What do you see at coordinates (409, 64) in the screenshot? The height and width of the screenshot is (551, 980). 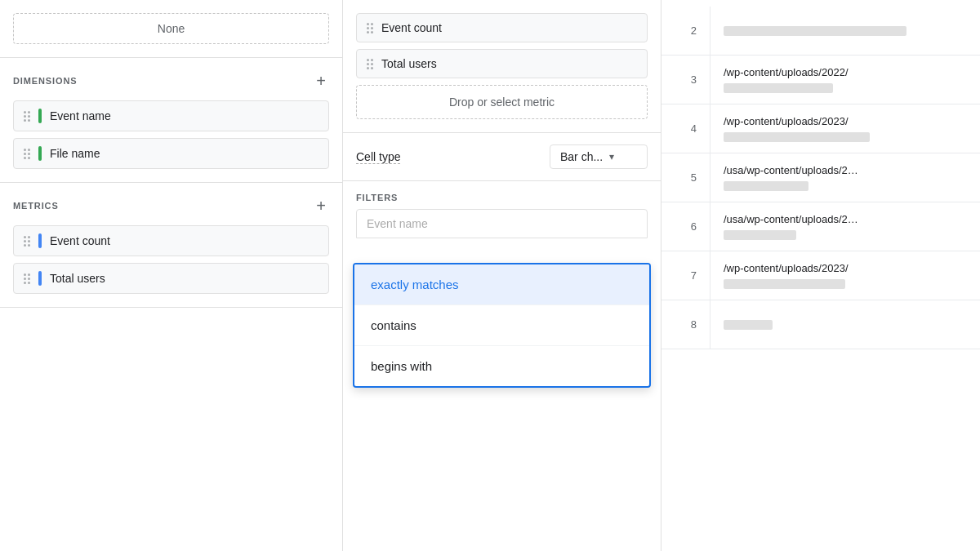 I see `middle-metric-label: Total users` at bounding box center [409, 64].